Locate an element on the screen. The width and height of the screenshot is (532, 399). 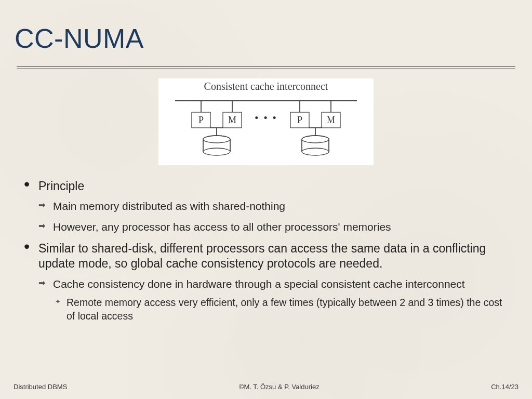
sub-however: However, any processor has access to all… is located at coordinates (275, 227).